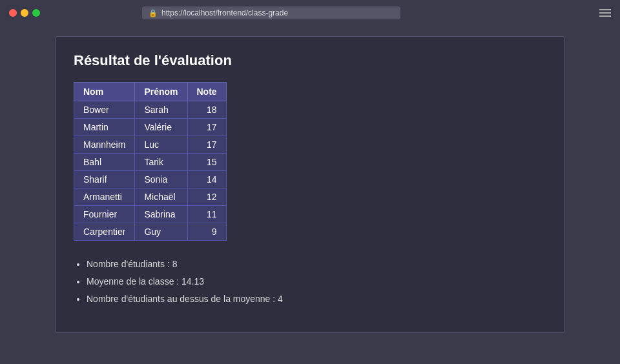 Image resolution: width=620 pixels, height=364 pixels. I want to click on cell-prenom: Valérie, so click(161, 128).